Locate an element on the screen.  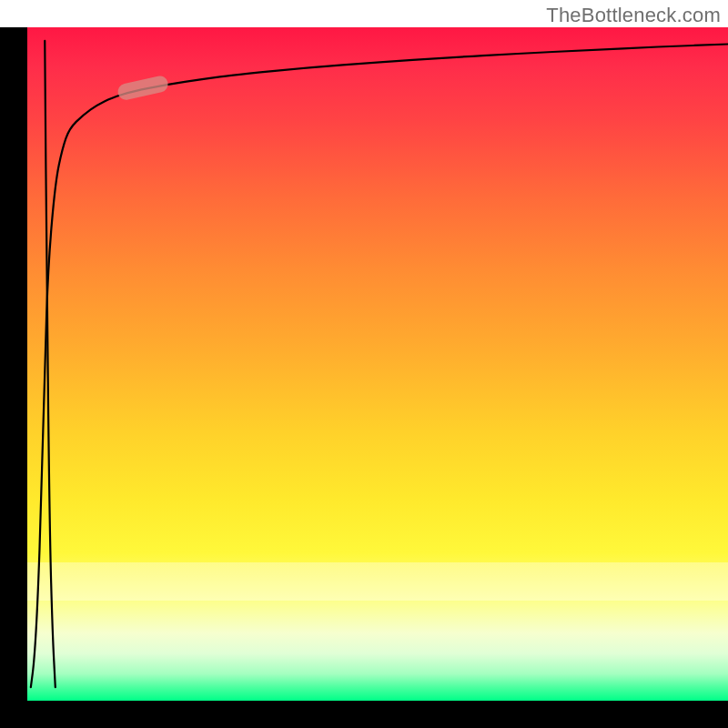
y-axis-bar is located at coordinates (14, 364).